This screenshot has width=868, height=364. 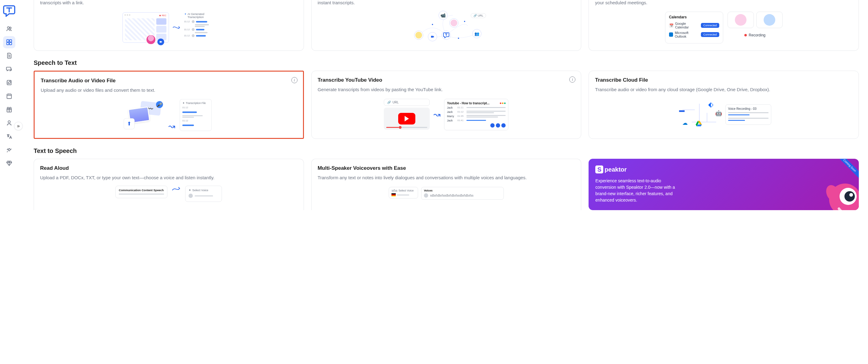 I want to click on card-multi-speaker: Multi-Speaker Voiceovers with Ease Trans…, so click(x=446, y=185).